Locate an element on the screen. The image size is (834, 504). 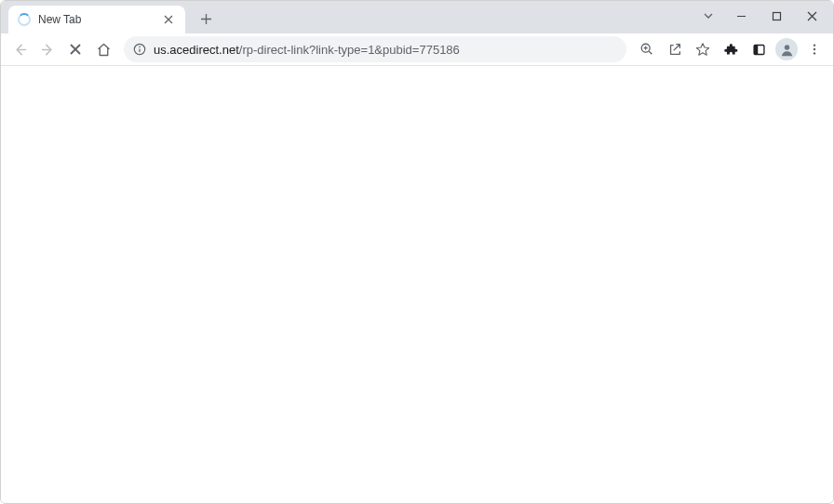
tab-close-button is located at coordinates (168, 20).